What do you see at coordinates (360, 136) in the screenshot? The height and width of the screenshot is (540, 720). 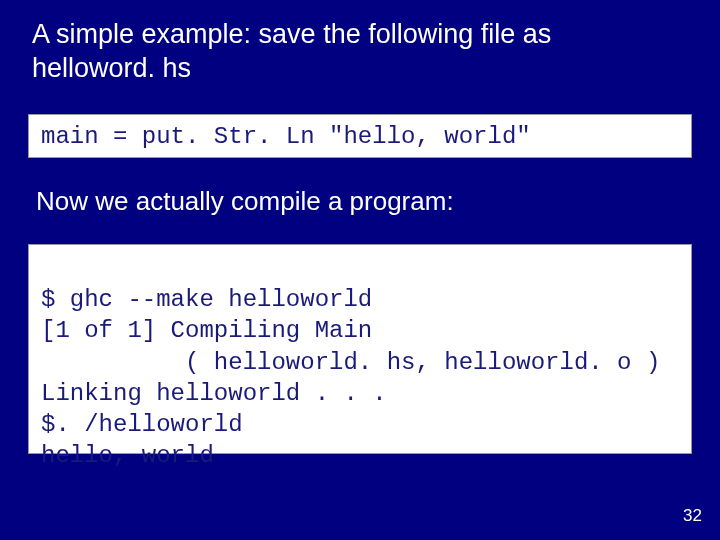 I see `code-box-source: main = put. Str. Ln "hello, world"` at bounding box center [360, 136].